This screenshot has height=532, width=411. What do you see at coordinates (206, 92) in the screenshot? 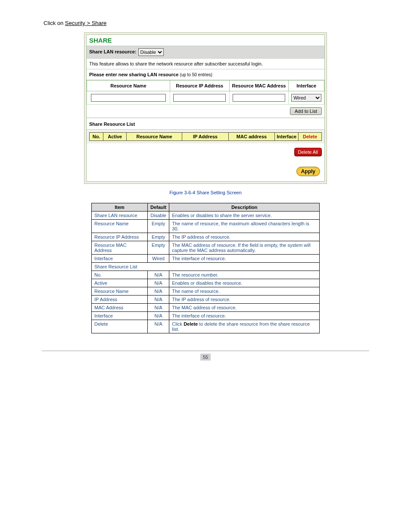
I see `input-table: Resource Name Resource IP Address Resour…` at bounding box center [206, 92].